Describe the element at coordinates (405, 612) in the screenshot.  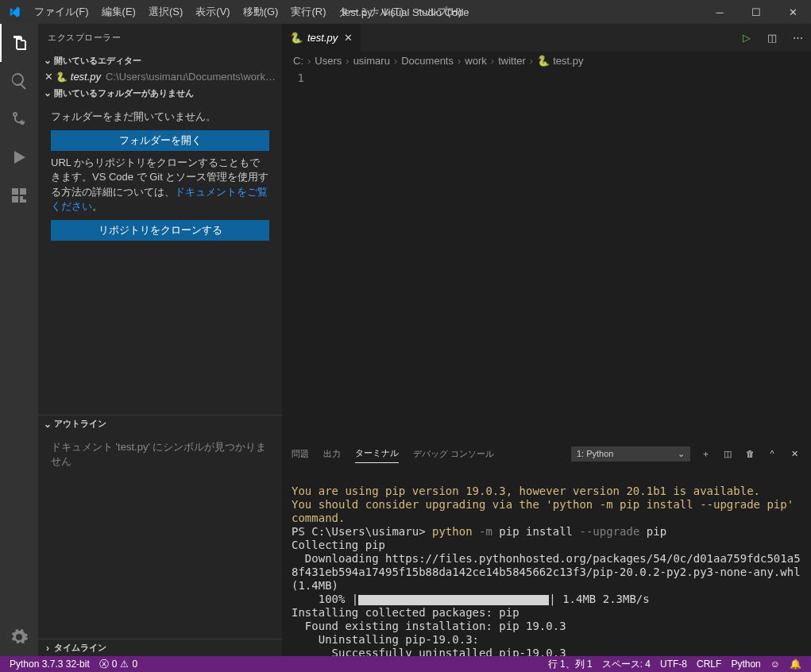
I see `terminal-line: Installing collected packages: pip` at that location.